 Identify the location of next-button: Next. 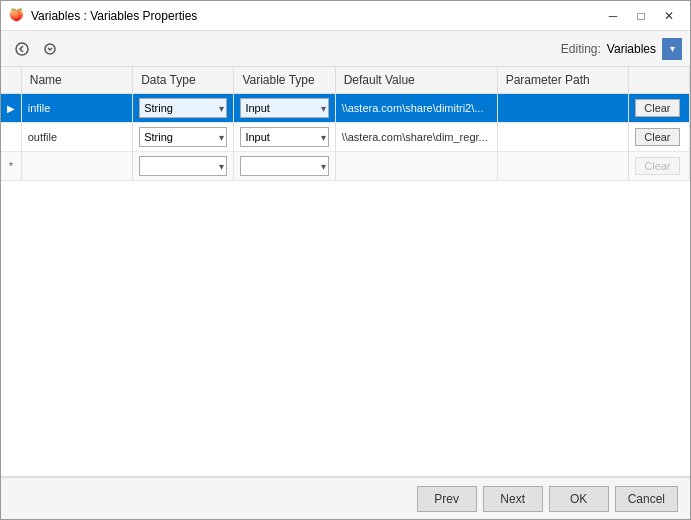
(513, 499).